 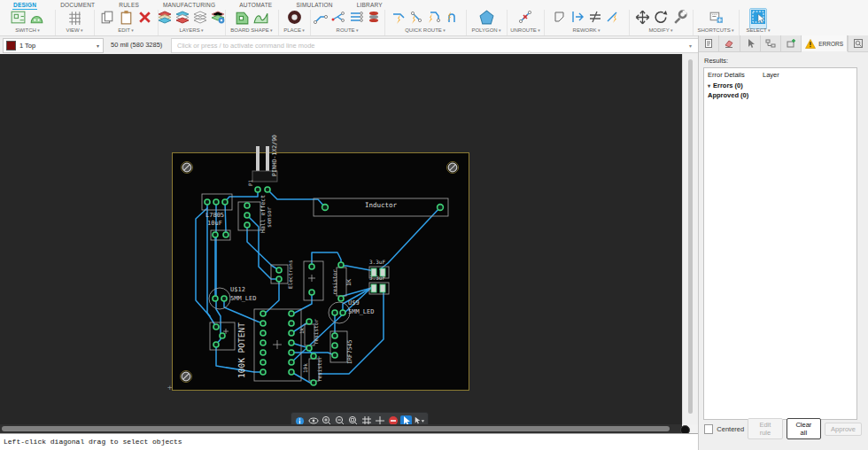 I want to click on ref-label-u9-led: 5MM_LED, so click(x=361, y=312).